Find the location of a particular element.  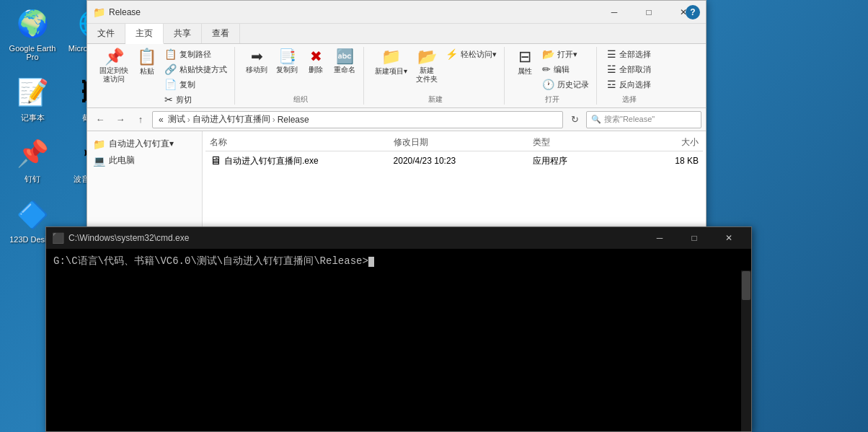

back-button: ← is located at coordinates (100, 120).